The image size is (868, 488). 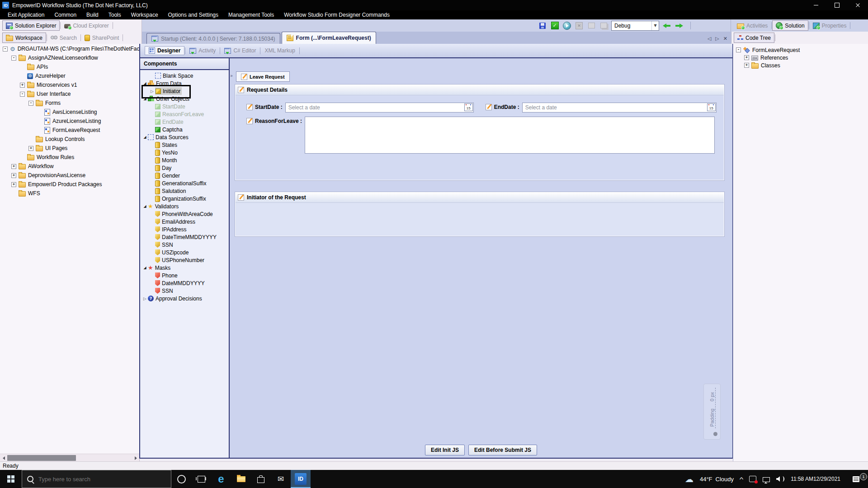 What do you see at coordinates (790, 25) in the screenshot?
I see `tab-solution: Solution` at bounding box center [790, 25].